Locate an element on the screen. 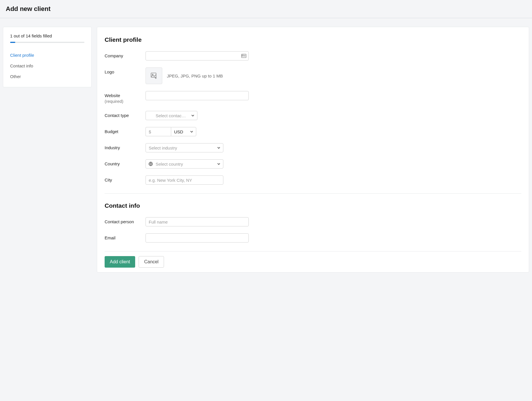  page-title: Add new client is located at coordinates (266, 9).